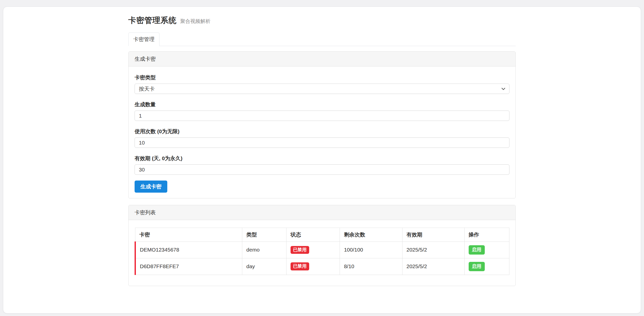  Describe the element at coordinates (322, 78) in the screenshot. I see `card-type-label: 卡密类型` at that location.